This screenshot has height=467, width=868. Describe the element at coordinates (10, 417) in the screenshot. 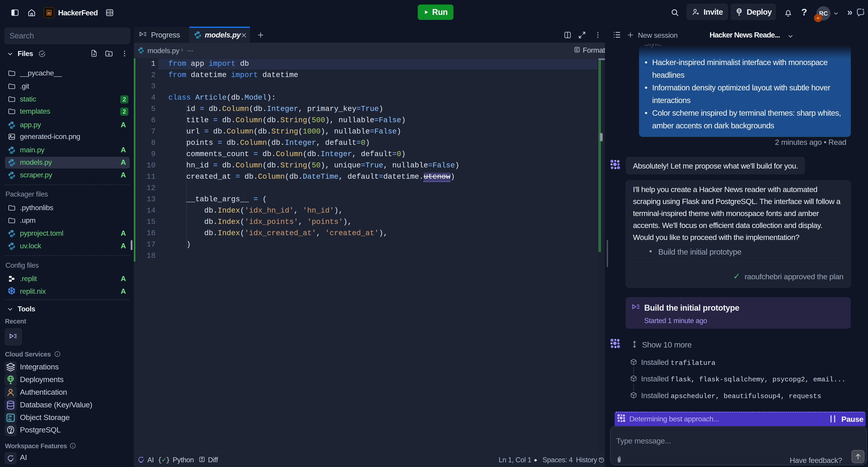

I see `svg-text: 10` at that location.